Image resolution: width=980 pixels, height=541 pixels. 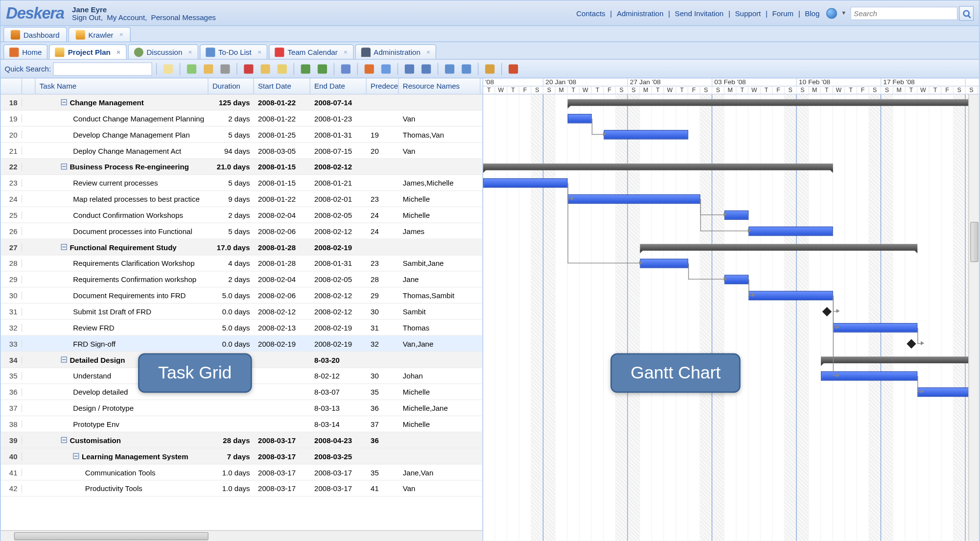 What do you see at coordinates (231, 86) in the screenshot?
I see `col-duration: Duration` at bounding box center [231, 86].